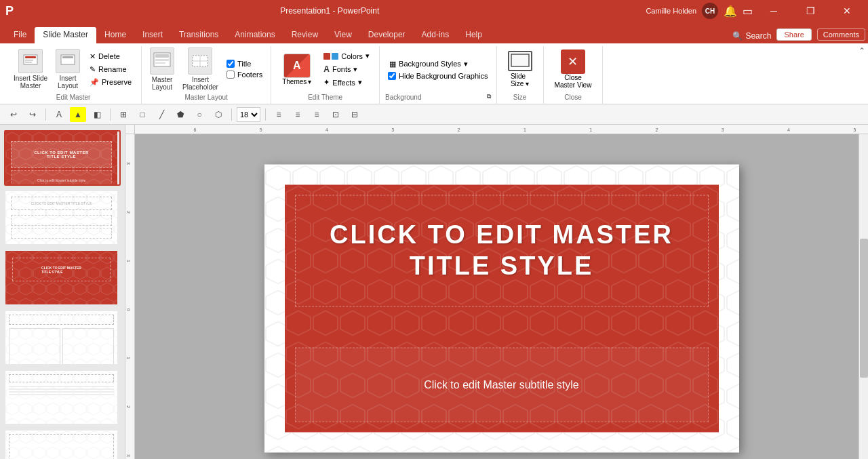 The width and height of the screenshot is (868, 459). I want to click on close-master-view-button: ✕ CloseMaster View, so click(574, 69).